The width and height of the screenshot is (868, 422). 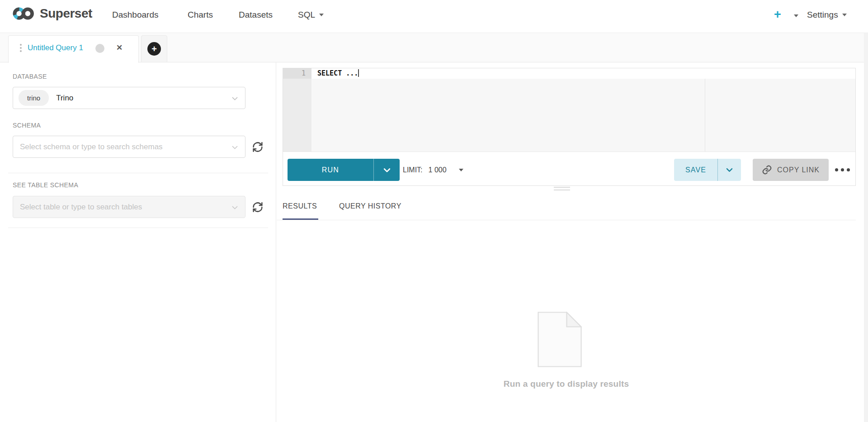 I want to click on plus-icon: +, so click(x=154, y=49).